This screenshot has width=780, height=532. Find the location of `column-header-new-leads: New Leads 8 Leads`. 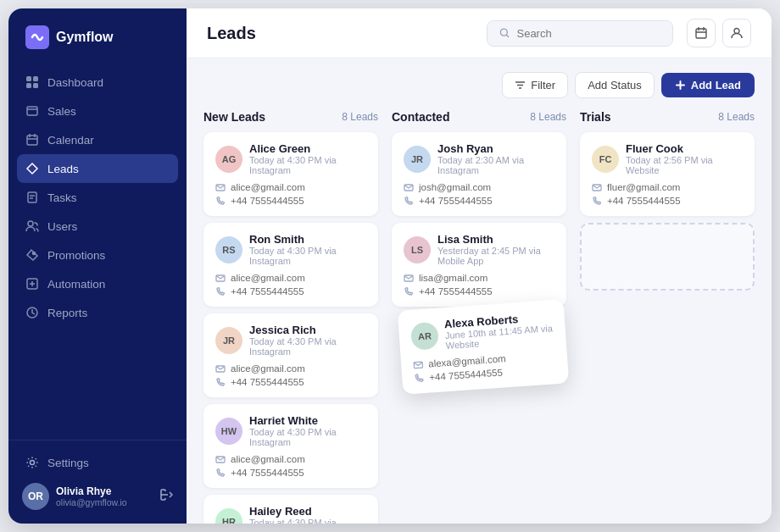

column-header-new-leads: New Leads 8 Leads is located at coordinates (291, 117).